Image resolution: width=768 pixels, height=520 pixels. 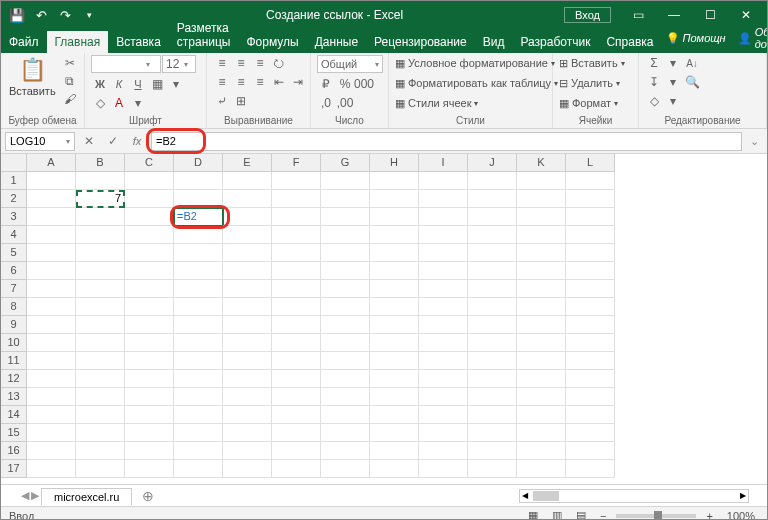 I want to click on format-painter-icon: 🖌, so click(x=70, y=99).